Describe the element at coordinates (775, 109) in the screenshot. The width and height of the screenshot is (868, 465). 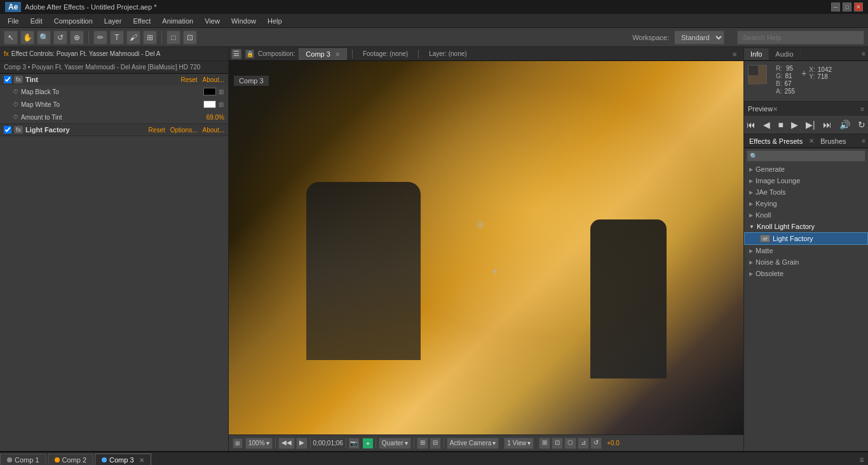
I see `preview-close-icon: ✕` at that location.